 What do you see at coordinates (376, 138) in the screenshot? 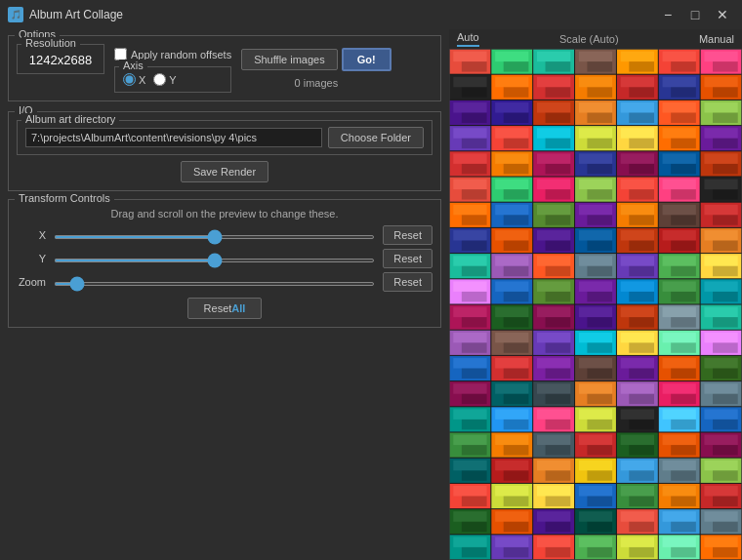
I see `choose-folder-button: Choose Folder` at bounding box center [376, 138].